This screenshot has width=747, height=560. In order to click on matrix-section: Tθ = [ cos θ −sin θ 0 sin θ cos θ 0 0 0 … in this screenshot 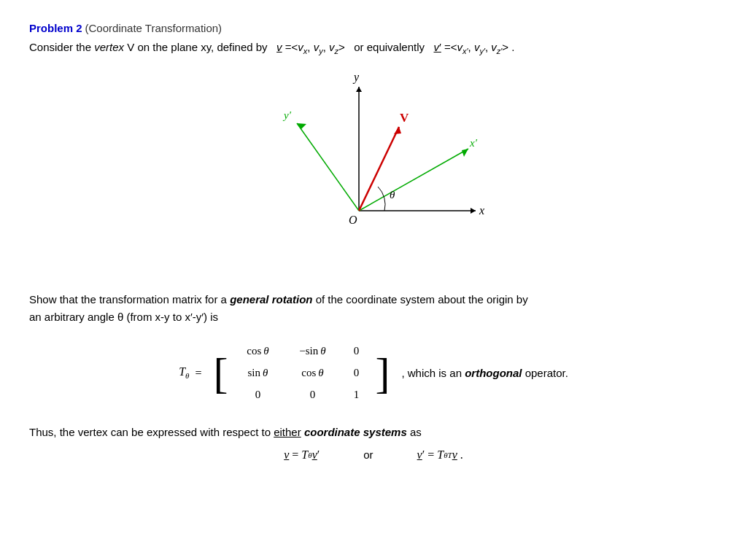, I will do `click(374, 373)`.